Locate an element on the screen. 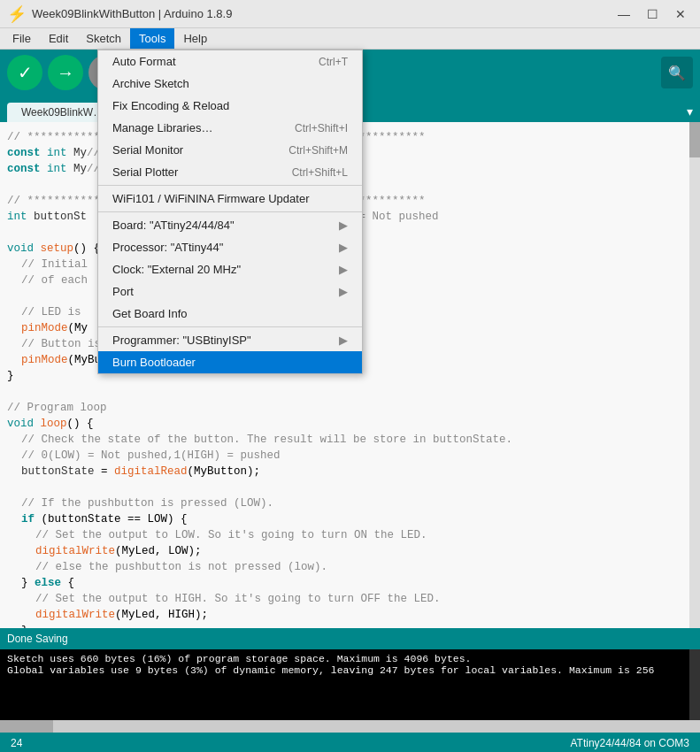 Image resolution: width=700 pixels, height=752 pixels. menu-bar: File Edit Sketch Tools Help is located at coordinates (350, 39).